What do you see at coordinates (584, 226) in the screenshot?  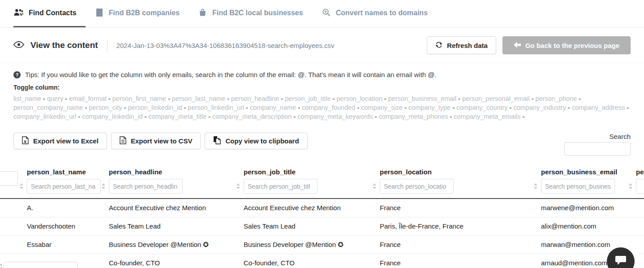 I see `table-cell: alix@mention.com` at bounding box center [584, 226].